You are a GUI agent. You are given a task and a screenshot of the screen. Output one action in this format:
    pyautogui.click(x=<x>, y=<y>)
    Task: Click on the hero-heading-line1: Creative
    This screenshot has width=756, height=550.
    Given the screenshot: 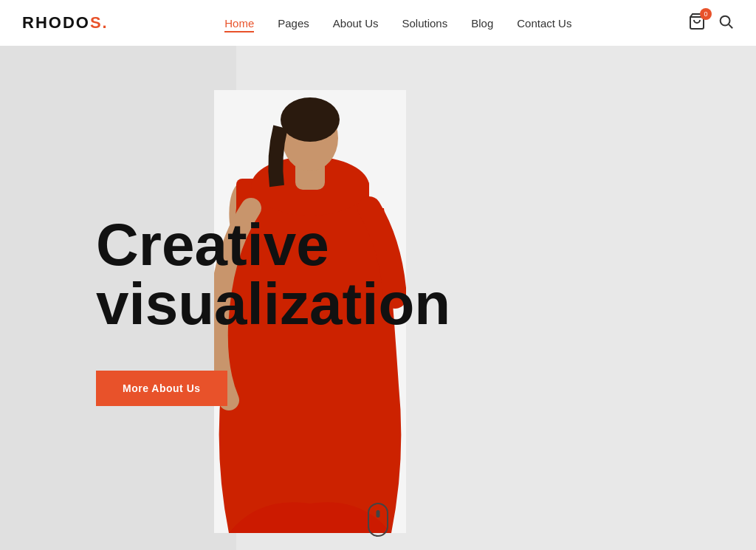 What is the action you would take?
    pyautogui.click(x=213, y=245)
    